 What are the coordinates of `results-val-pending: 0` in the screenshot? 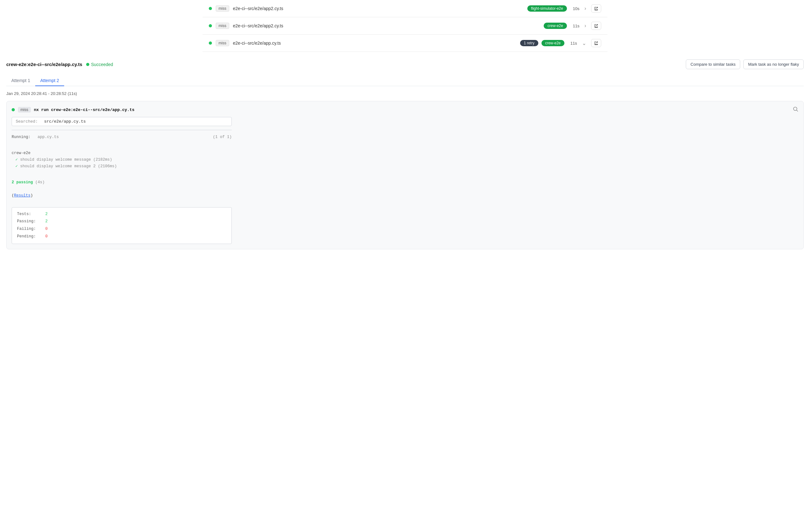 It's located at (46, 237).